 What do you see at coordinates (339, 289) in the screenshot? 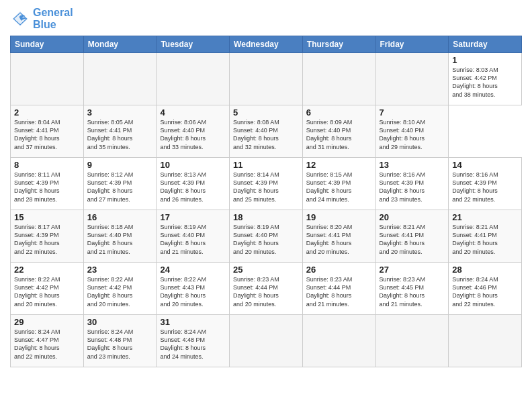
I see `calendar-cell-day: 26Sunrise: 8:23 AMSunset: 4:44 PMDayligh…` at bounding box center [339, 289].